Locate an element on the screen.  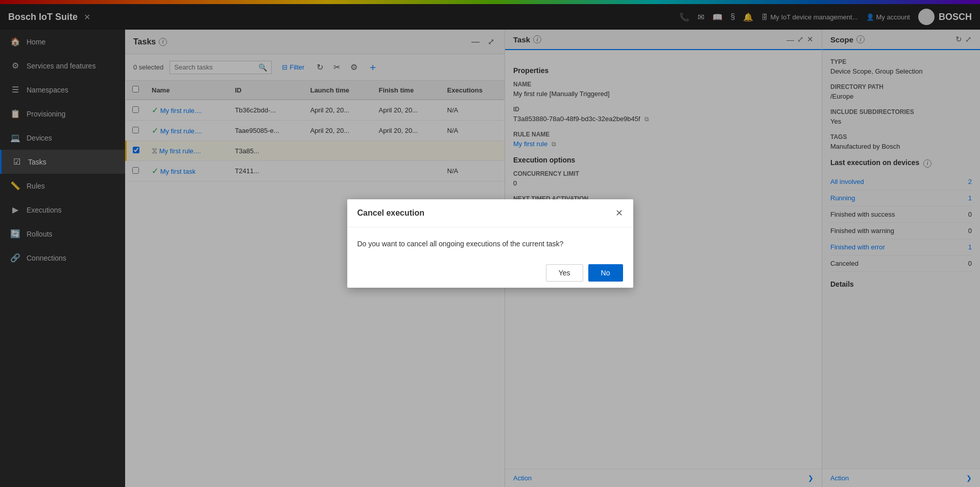
modal-body: Do you want to cancel all ongoing execut… is located at coordinates (490, 243).